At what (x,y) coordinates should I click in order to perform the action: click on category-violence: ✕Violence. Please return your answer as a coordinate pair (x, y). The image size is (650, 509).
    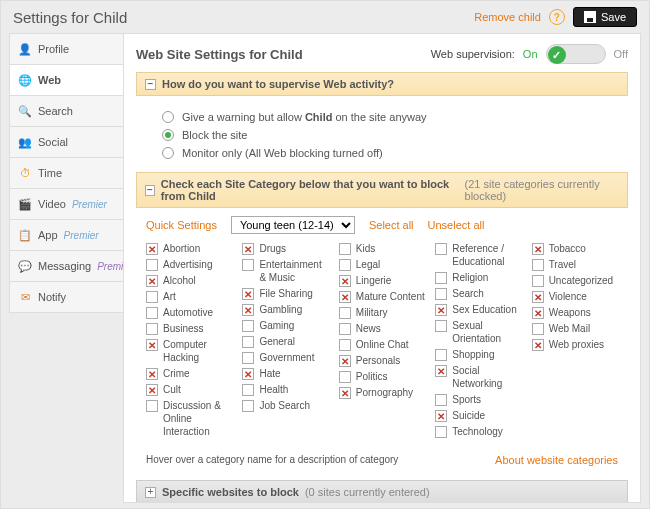
    Looking at the image, I should click on (575, 296).